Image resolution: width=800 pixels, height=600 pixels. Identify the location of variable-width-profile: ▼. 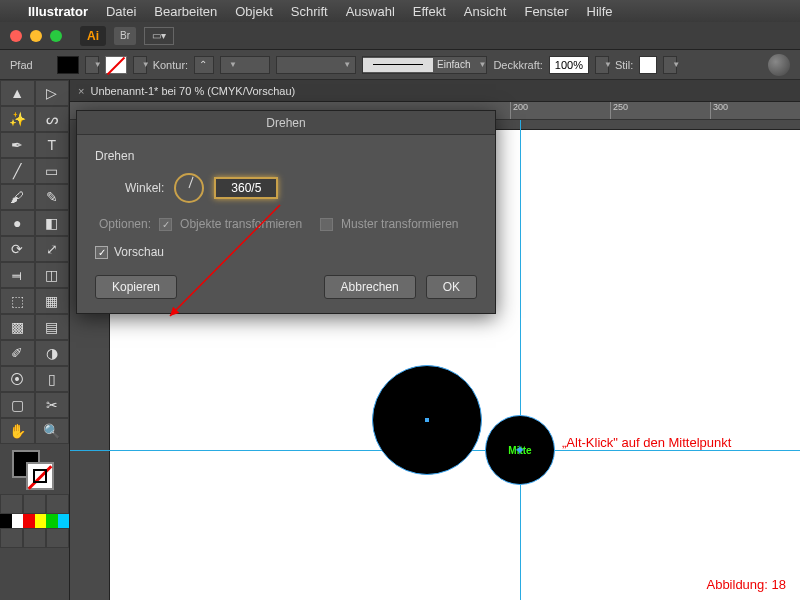
(316, 65).